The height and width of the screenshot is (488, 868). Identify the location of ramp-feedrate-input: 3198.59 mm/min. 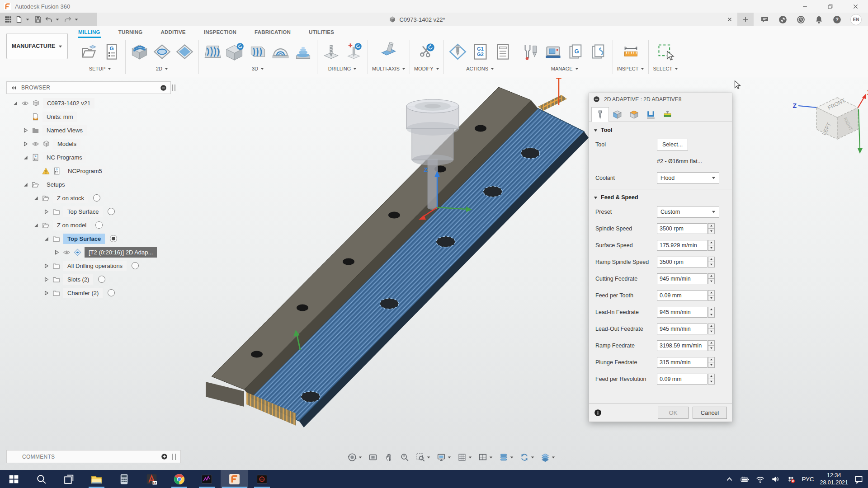
(682, 346).